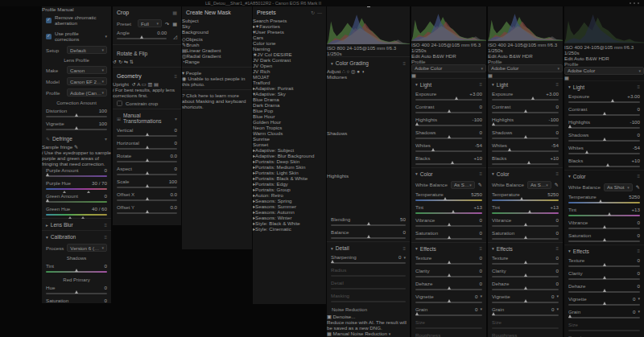  What do you see at coordinates (369, 333) in the screenshot?
I see `manual-noise-reduction-toggle: ▦ Manual Noise Reduction ▾` at bounding box center [369, 333].